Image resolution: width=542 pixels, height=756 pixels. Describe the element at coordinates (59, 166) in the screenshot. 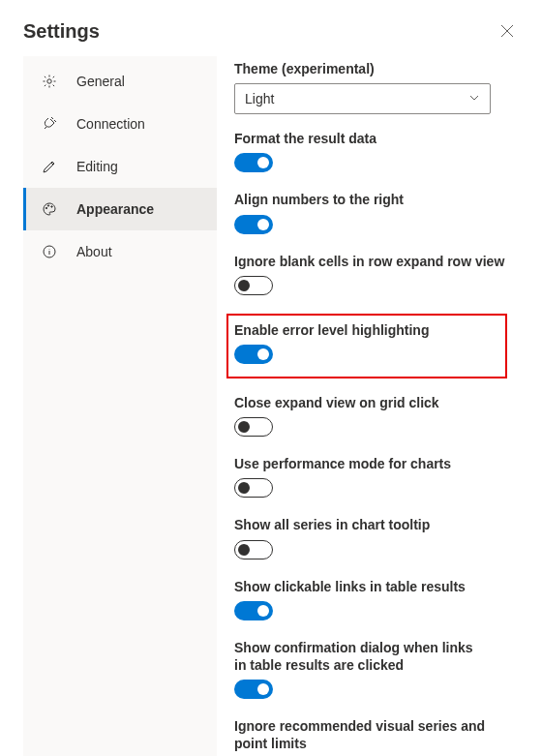

I see `pencil-icon` at that location.